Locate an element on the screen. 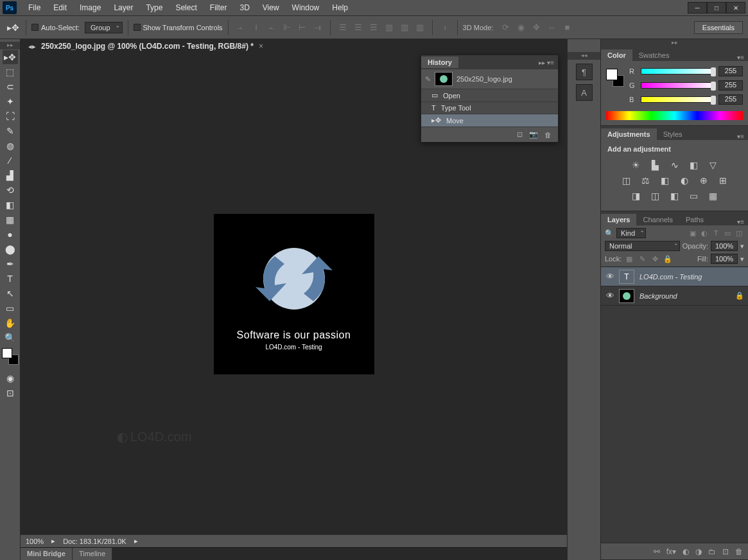 The image size is (748, 560). foreground-background-colors is located at coordinates (10, 356).